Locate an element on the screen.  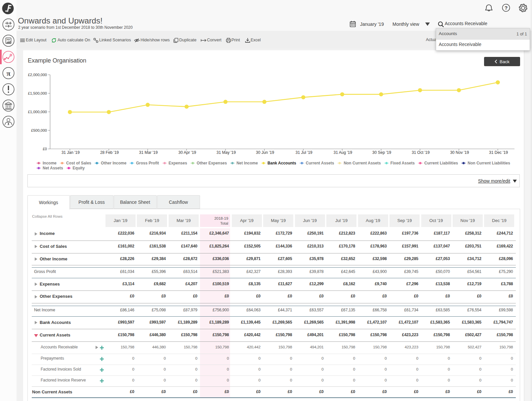
svg-text: 31 Dec '19 is located at coordinates (499, 153).